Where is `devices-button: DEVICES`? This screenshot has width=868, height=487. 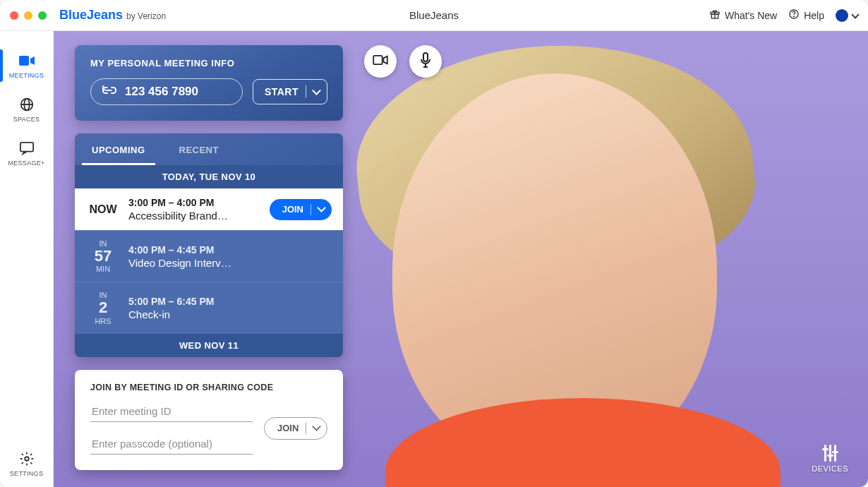 devices-button: DEVICES is located at coordinates (830, 459).